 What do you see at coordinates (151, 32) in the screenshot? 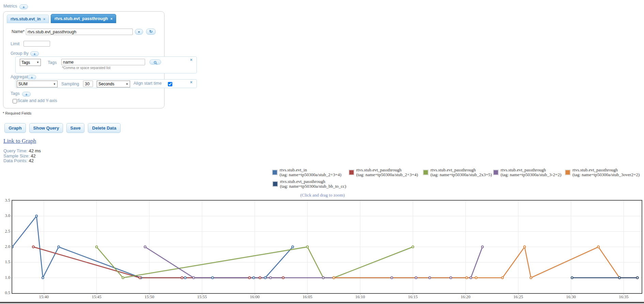
I see `refresh-icon: ↻` at bounding box center [151, 32].